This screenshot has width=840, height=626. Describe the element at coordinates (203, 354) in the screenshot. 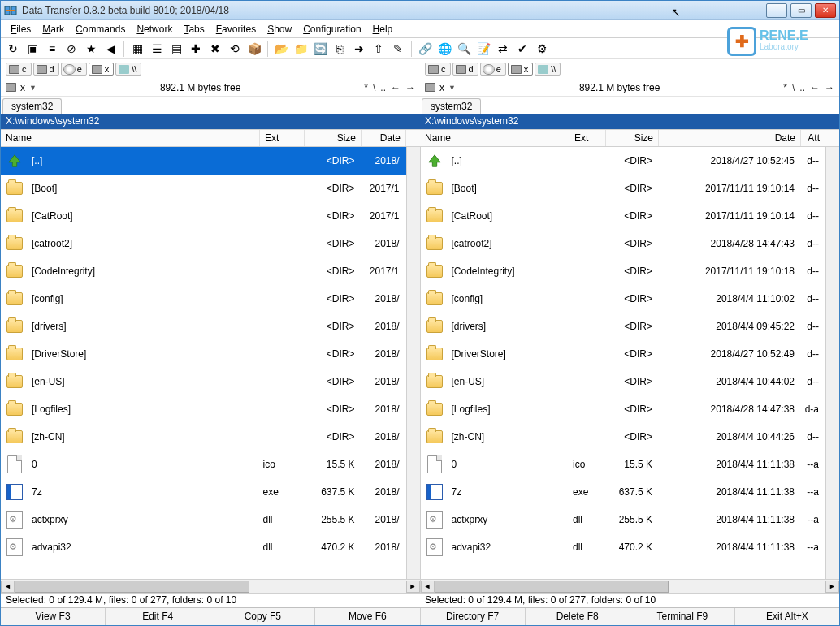

I see `file-row: [DriverStore]<DIR>2018/` at that location.